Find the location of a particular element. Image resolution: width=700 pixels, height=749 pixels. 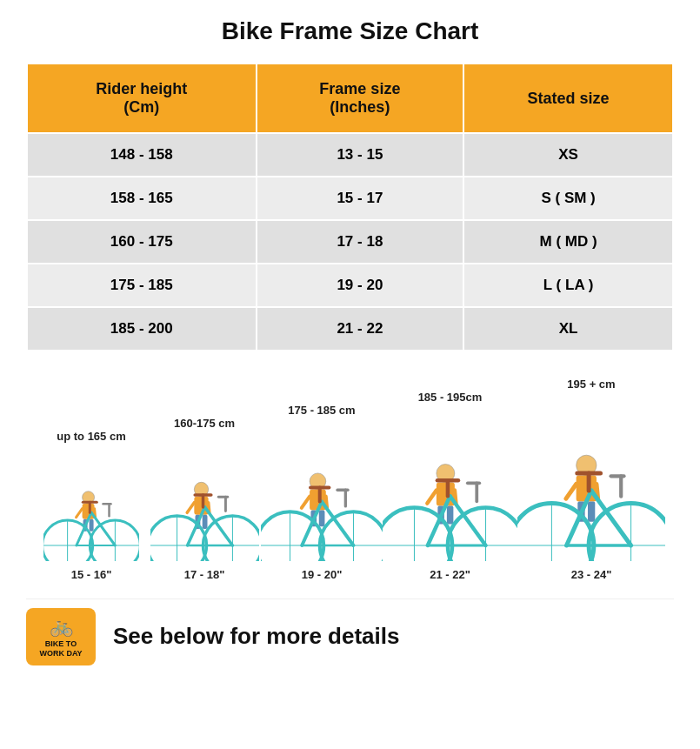

bike-top-label: 160-175 cm is located at coordinates (204, 423).